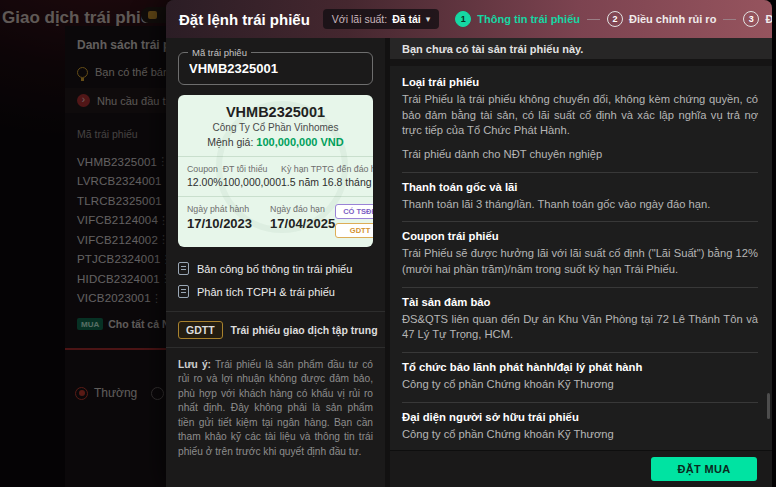  I want to click on chevron-right-icon: ›, so click(84, 100).